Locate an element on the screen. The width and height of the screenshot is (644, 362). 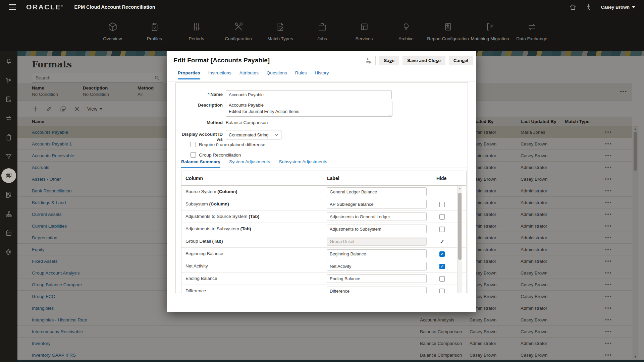
grid-row: Difference is located at coordinates (324, 289).